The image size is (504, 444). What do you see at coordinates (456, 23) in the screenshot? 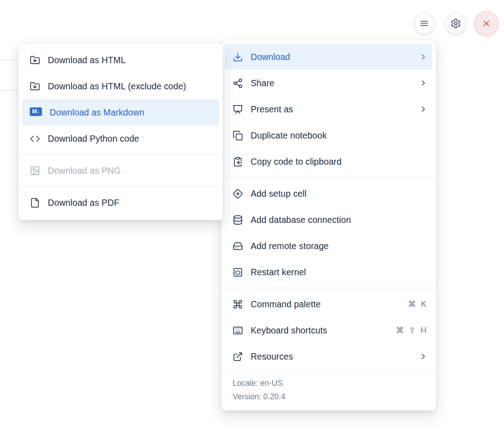
I see `gear-icon` at bounding box center [456, 23].